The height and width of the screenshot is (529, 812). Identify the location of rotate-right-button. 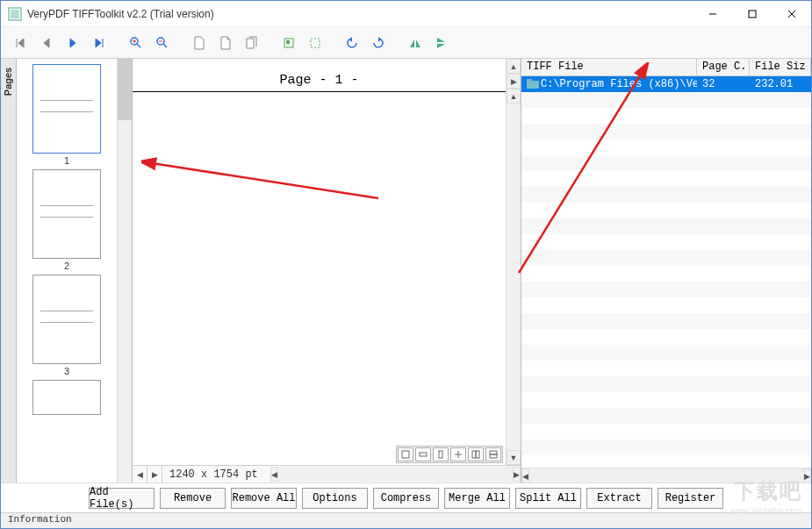
(378, 43).